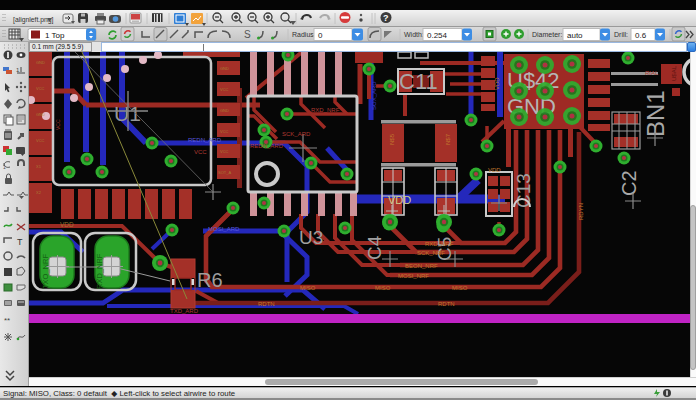 The image size is (696, 400). I want to click on svg-text: SOX_ARD, so click(374, 96).